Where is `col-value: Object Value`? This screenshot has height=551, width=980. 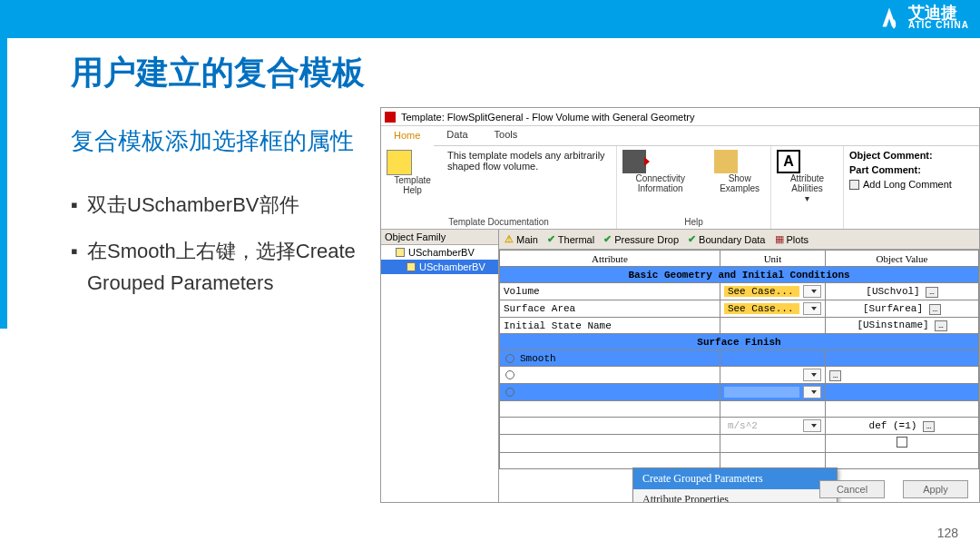
col-value: Object Value is located at coordinates (902, 259).